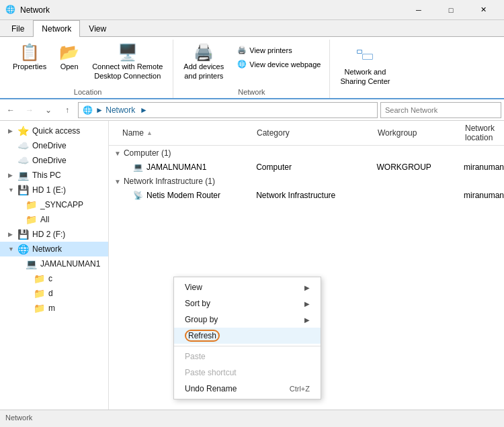 The width and height of the screenshot is (504, 427). What do you see at coordinates (252, 68) in the screenshot?
I see `ribbon: 📋 Properties 📂 Open 🖥️ Connect with Remo…` at bounding box center [252, 68].